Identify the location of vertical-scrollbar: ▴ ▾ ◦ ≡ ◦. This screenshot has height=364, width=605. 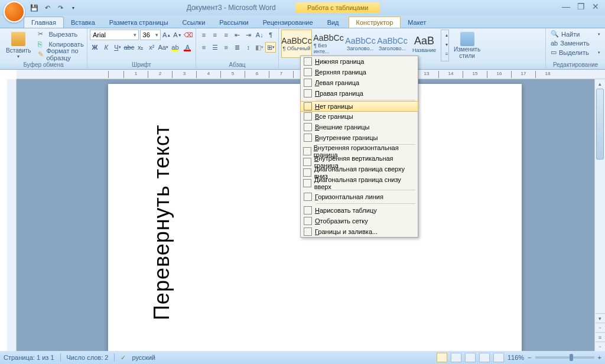
(600, 215).